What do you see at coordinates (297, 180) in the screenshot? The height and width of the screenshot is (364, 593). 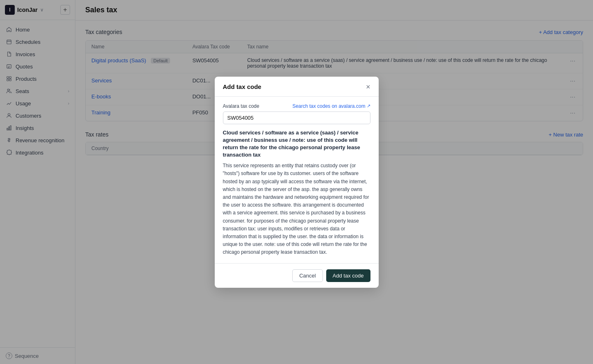 I see `modal-body: Avalara tax code Search tax codes on ava…` at bounding box center [297, 180].